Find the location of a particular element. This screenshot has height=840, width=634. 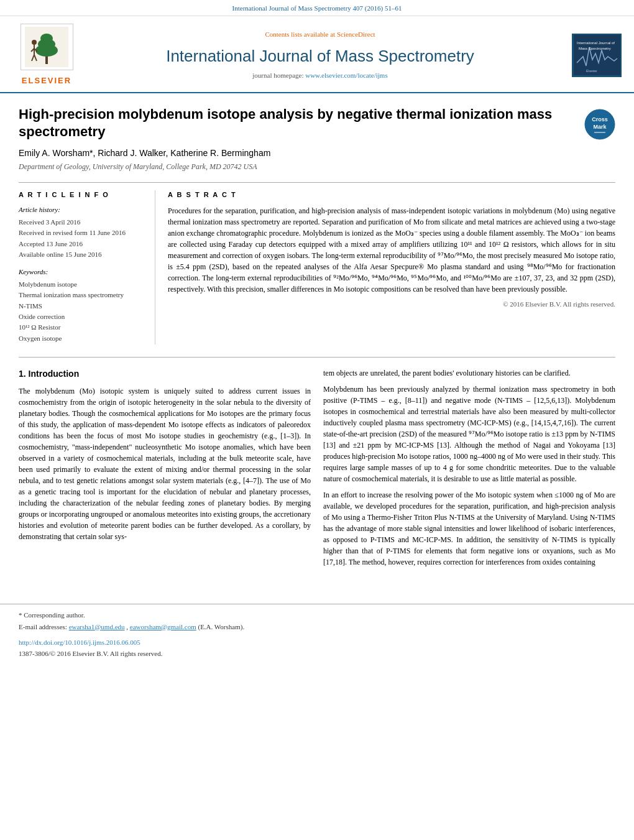

body-col-right: tem objects are unrelated, the parent bo… is located at coordinates (469, 470).